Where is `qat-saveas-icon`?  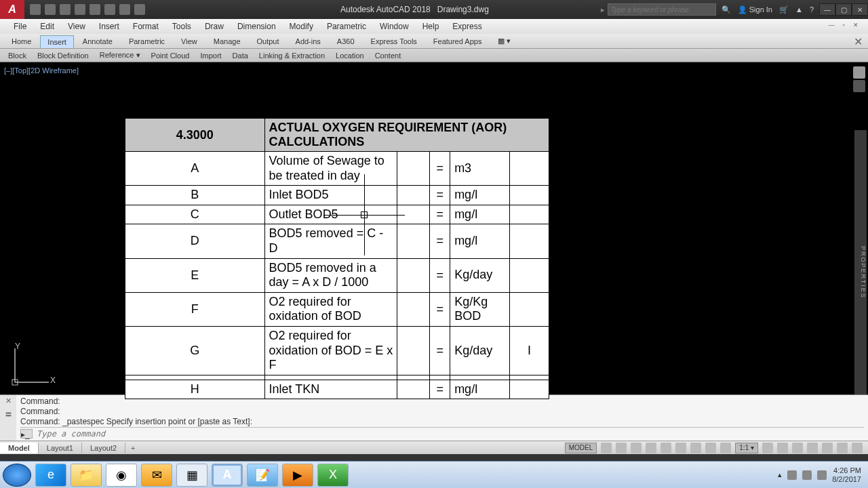 qat-saveas-icon is located at coordinates (80, 9).